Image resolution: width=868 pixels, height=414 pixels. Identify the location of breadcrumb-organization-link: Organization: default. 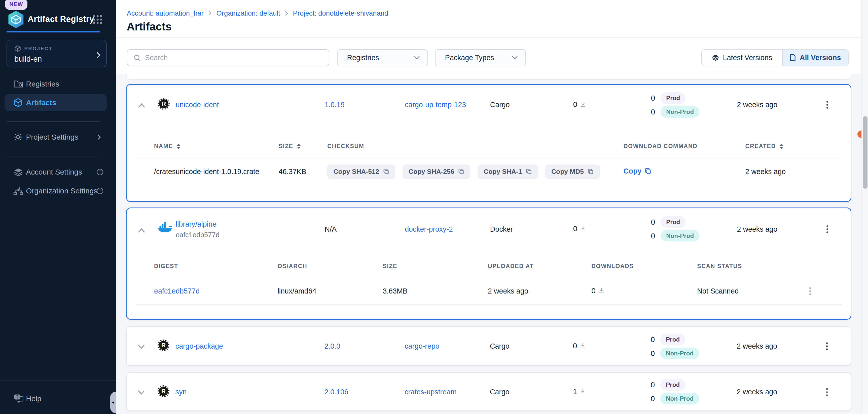
(249, 13).